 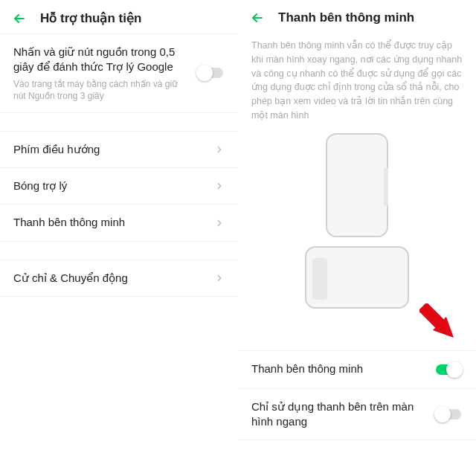 I want to click on phone-landscape-icon, so click(x=357, y=277).